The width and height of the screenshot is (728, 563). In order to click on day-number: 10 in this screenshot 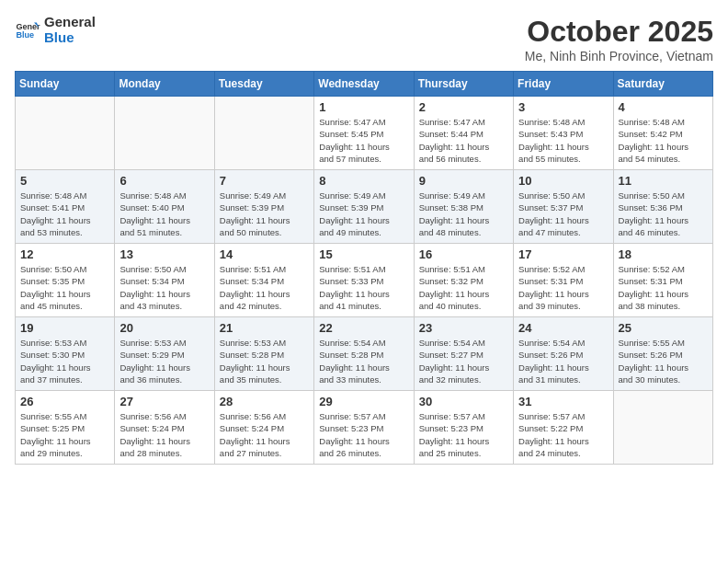, I will do `click(563, 180)`.